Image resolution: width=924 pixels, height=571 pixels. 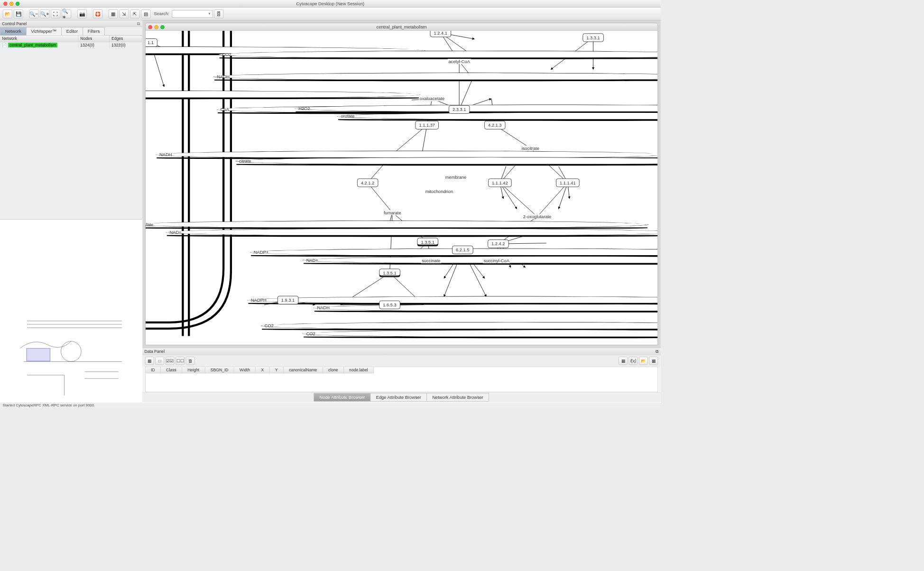 I want to click on data-panel-header: Data Panel ⧉, so click(x=401, y=351).